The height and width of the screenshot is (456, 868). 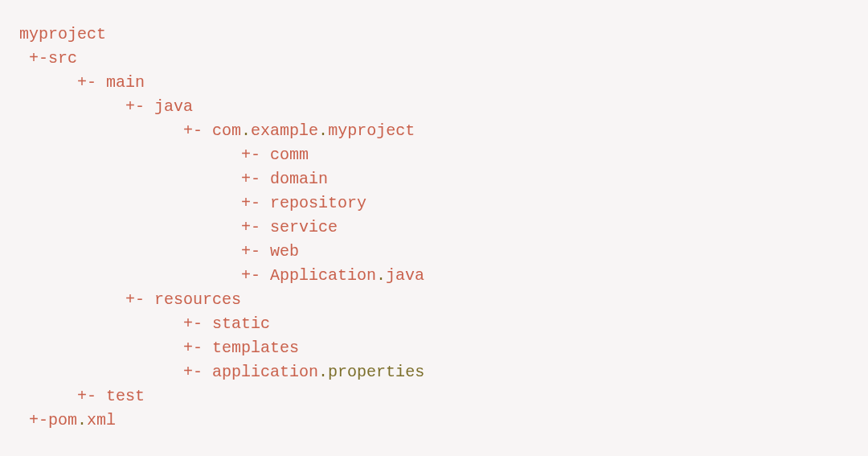 I want to click on domain-name: domain, so click(x=299, y=179).